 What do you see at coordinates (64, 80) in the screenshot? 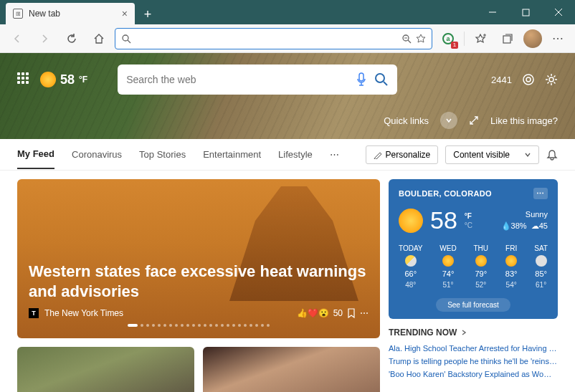
I see `hero-weather: 58°F` at bounding box center [64, 80].